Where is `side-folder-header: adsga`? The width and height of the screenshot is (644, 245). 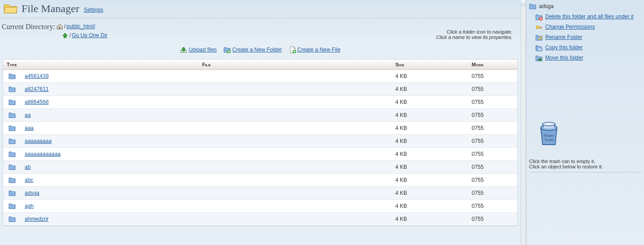 side-folder-header: adsga is located at coordinates (586, 7).